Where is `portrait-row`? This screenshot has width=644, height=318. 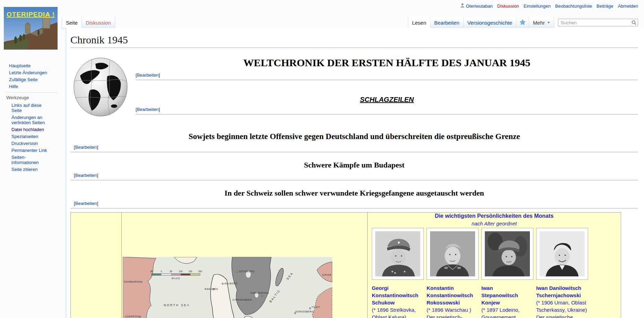
portrait-row is located at coordinates (496, 254).